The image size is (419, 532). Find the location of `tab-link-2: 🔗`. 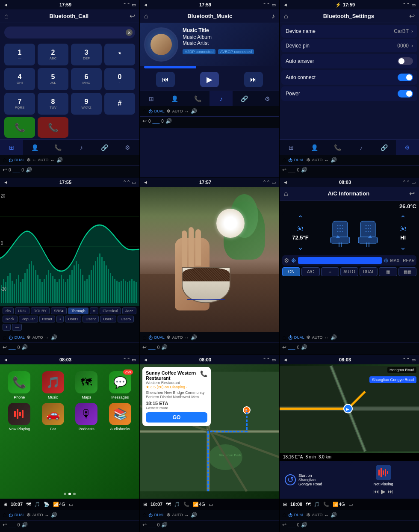

tab-link-2: 🔗 is located at coordinates (244, 98).